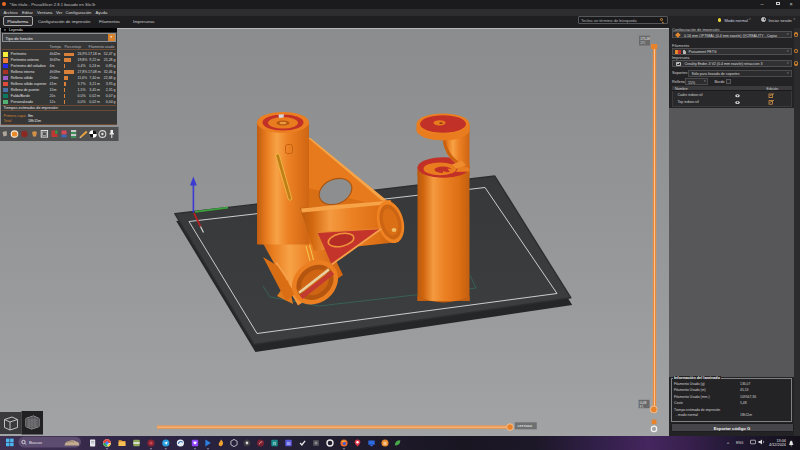  I want to click on svg-text: 4/12/2024, so click(778, 445).